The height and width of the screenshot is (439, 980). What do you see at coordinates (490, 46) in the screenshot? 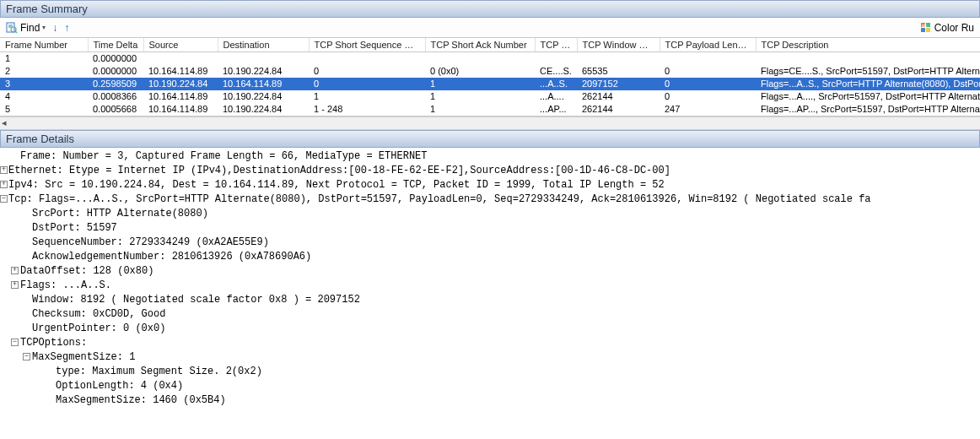
I see `grid-header-row: Frame NumberTime DeltaSourceDestinationT…` at bounding box center [490, 46].